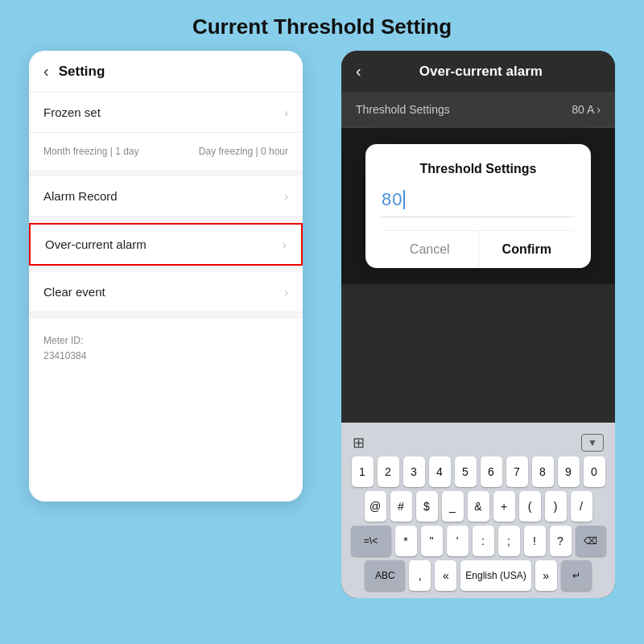  I want to click on freeze-info-item: Month freezing | 1 day Day freezing | 0 …, so click(166, 151).